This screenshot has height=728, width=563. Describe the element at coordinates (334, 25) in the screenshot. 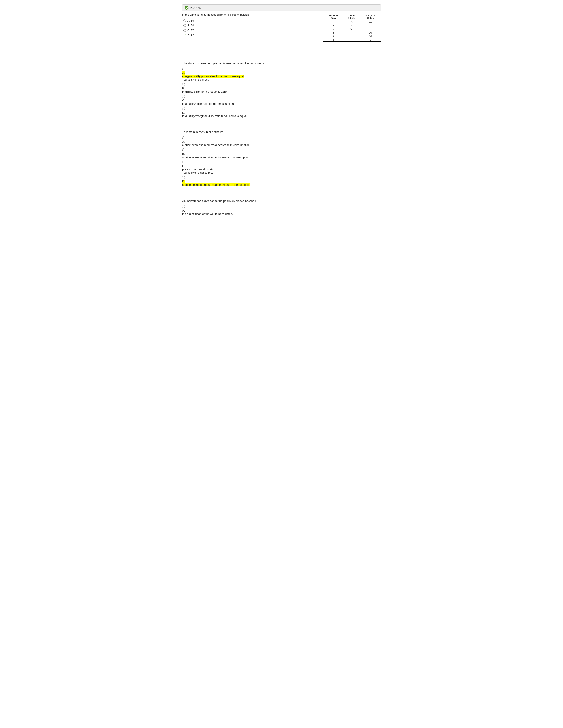

I see `cell: 1` at that location.